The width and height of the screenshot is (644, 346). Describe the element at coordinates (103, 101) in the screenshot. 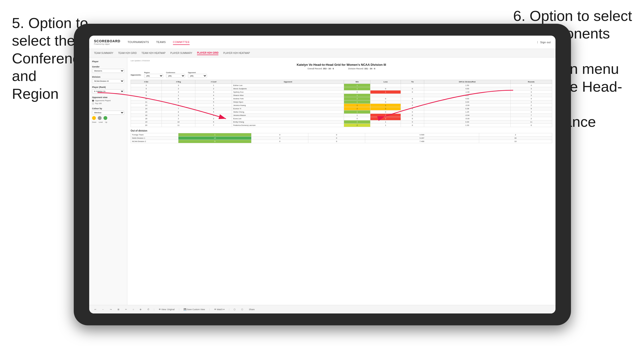

I see `radio-label-played: Opponents Played` at that location.